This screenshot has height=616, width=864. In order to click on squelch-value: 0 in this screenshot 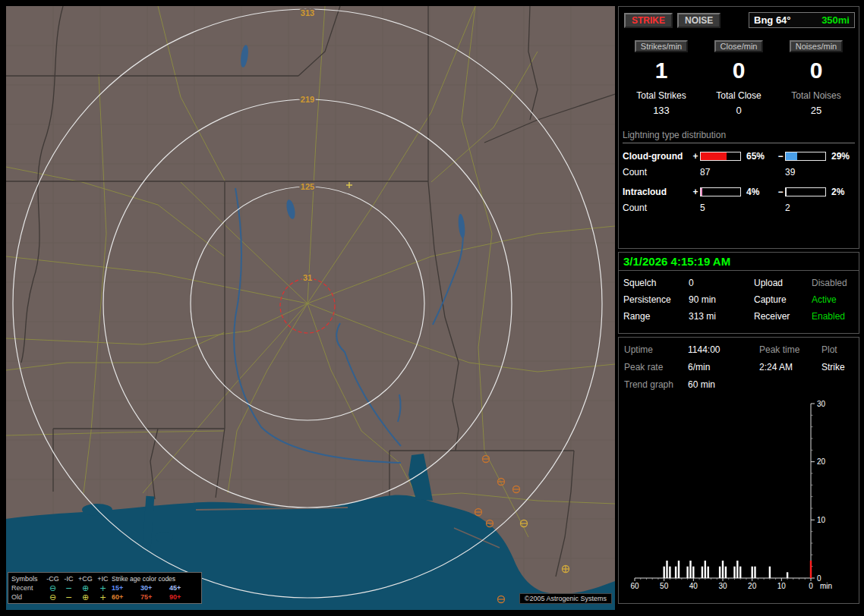, I will do `click(721, 283)`.